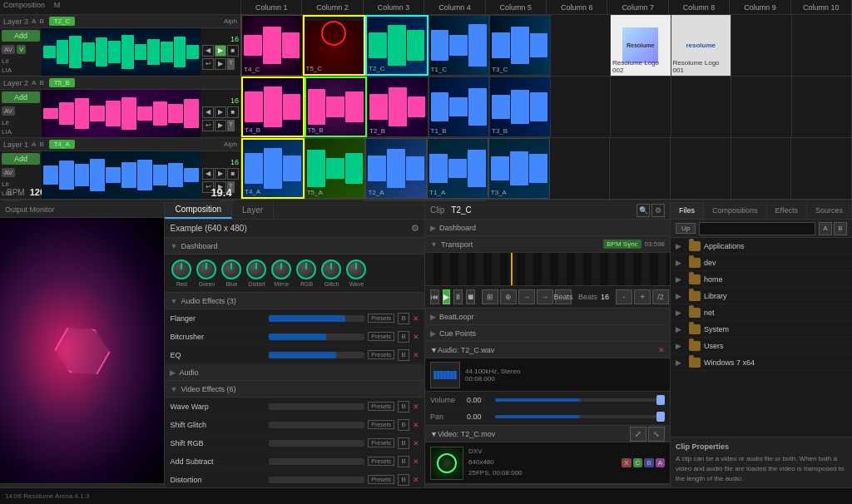  What do you see at coordinates (381, 318) in the screenshot?
I see `effect-flanger-presets-btn: Presets` at bounding box center [381, 318].